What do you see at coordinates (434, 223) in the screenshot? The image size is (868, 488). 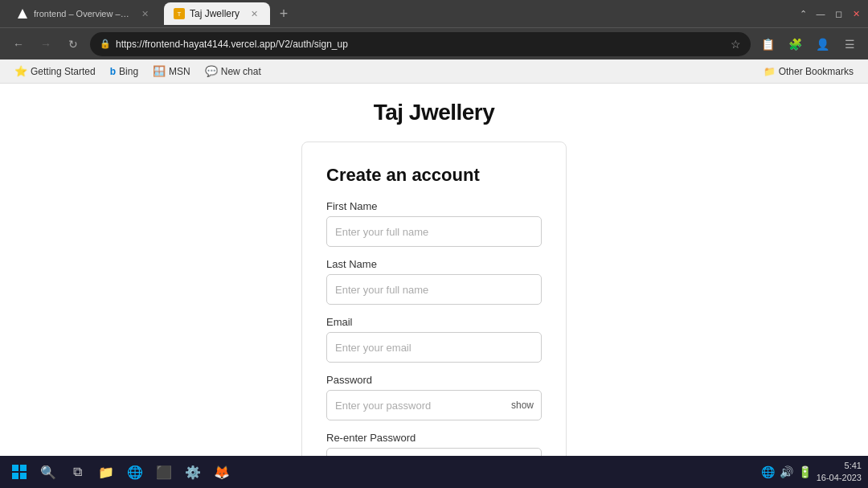 I see `first-name-group: First Name` at bounding box center [434, 223].